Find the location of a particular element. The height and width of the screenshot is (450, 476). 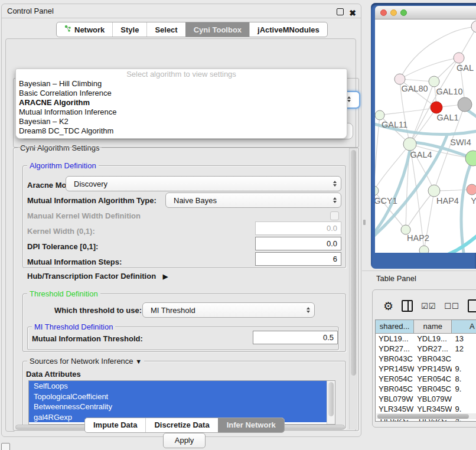

table-row: YPR145WYPR145W9. is located at coordinates (426, 369).